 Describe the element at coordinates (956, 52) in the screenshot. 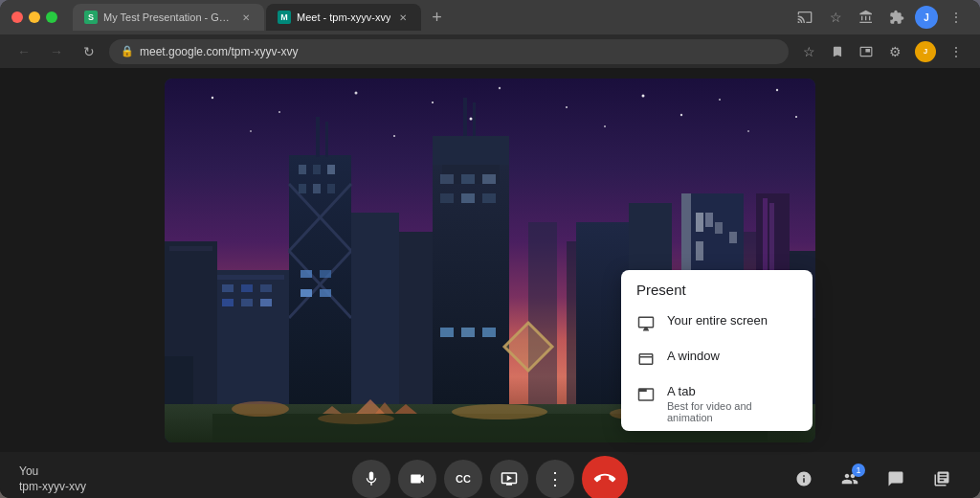

I see `chrome-menu-icon: ⋮` at that location.